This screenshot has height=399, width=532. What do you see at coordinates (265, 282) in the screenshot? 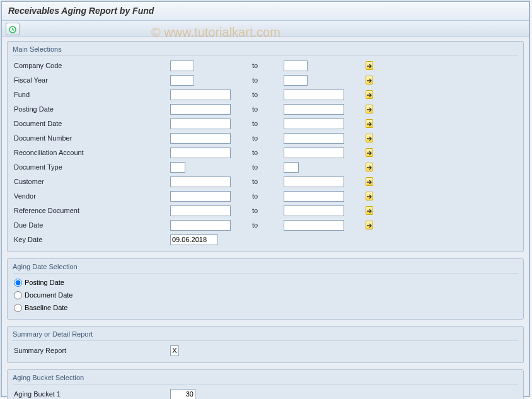
I see `radio-row-posting: Posting Date` at bounding box center [265, 282].